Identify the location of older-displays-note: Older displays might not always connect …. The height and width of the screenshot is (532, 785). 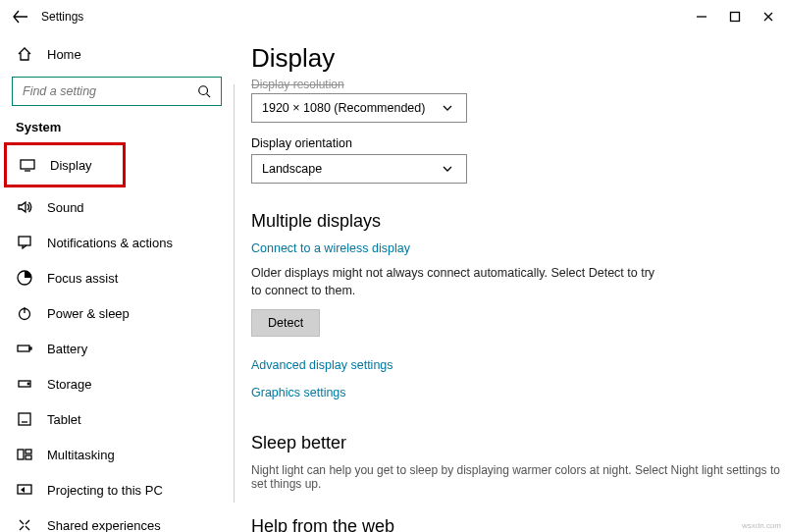
(457, 283).